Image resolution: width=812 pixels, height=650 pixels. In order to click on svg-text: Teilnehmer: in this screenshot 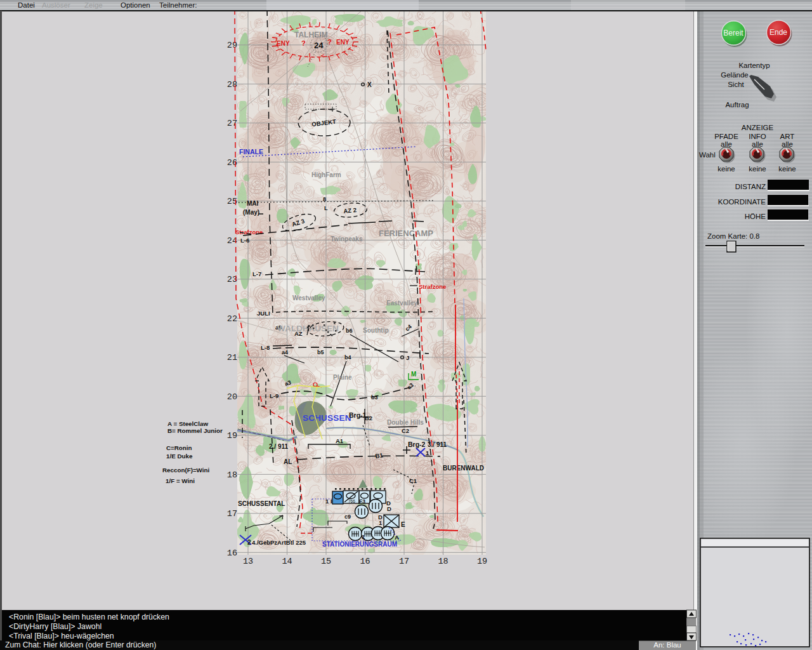, I will do `click(178, 5)`.